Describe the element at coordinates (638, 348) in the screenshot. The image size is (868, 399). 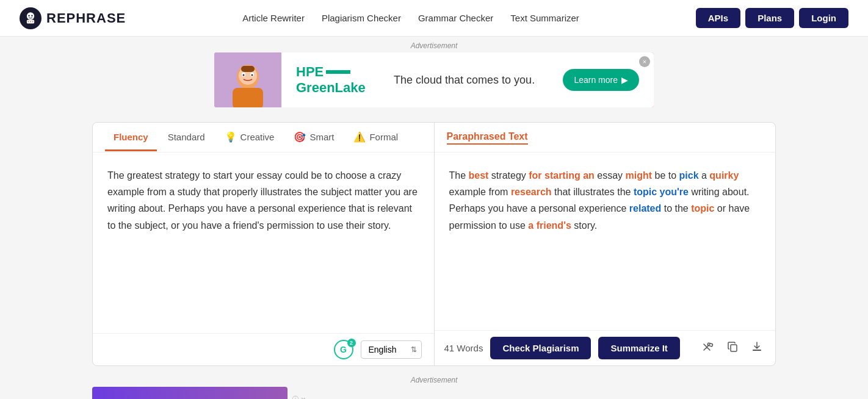
I see `summarize-button: Summarize It` at that location.